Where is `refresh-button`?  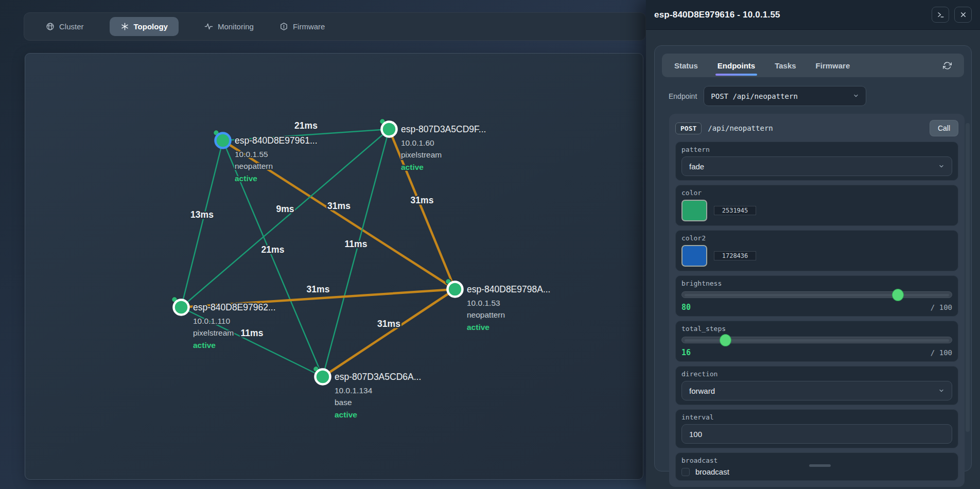 refresh-button is located at coordinates (947, 66).